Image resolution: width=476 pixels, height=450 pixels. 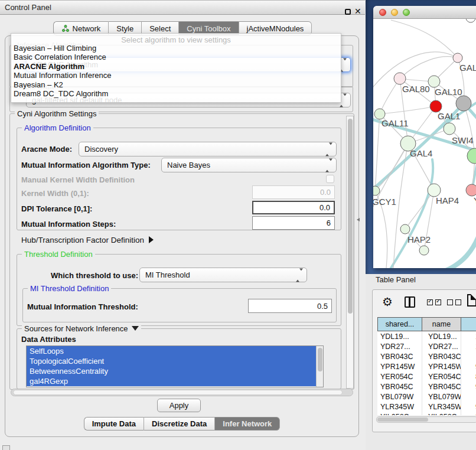 I want to click on table-cell: 9., so click(x=469, y=386).